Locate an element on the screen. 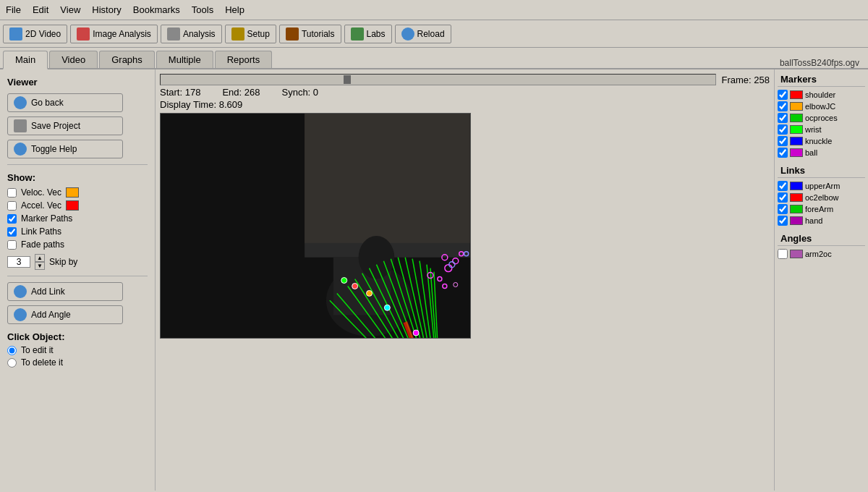 This screenshot has width=868, height=492. frame-value: 258 is located at coordinates (762, 80).